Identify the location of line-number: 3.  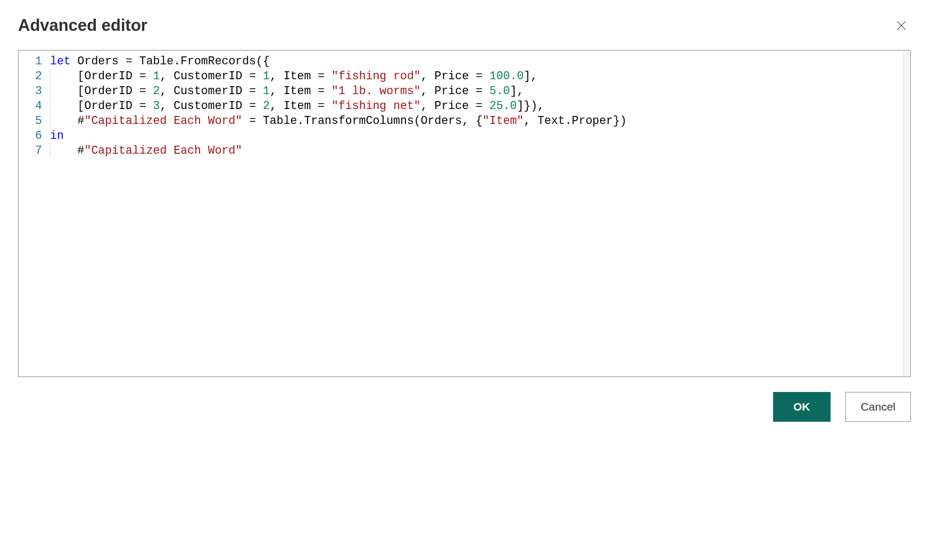
(30, 91).